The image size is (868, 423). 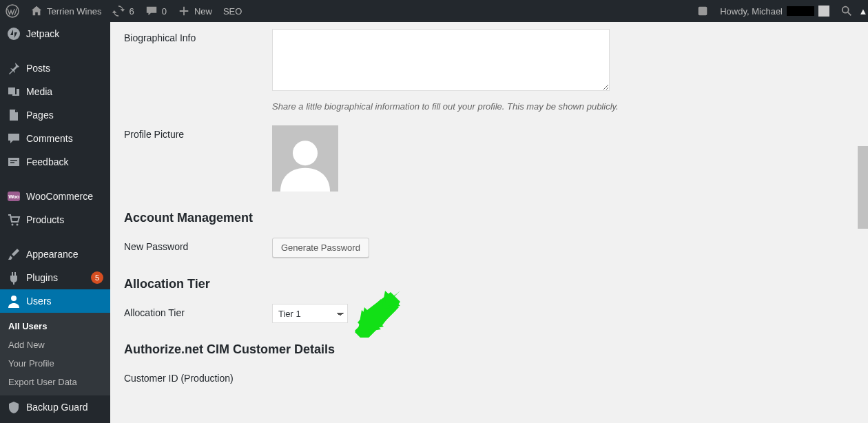 I want to click on user-icon, so click(x=14, y=301).